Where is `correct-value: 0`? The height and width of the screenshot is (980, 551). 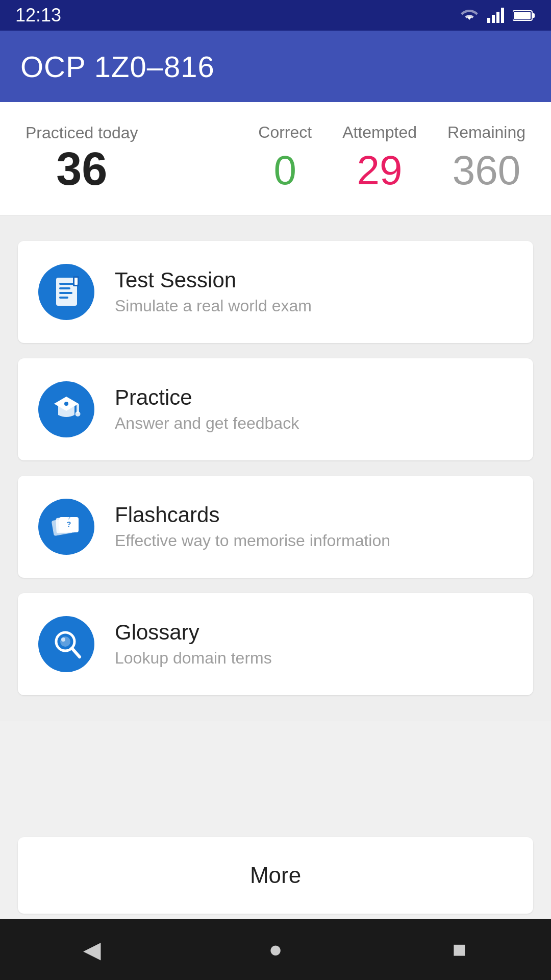 correct-value: 0 is located at coordinates (285, 170).